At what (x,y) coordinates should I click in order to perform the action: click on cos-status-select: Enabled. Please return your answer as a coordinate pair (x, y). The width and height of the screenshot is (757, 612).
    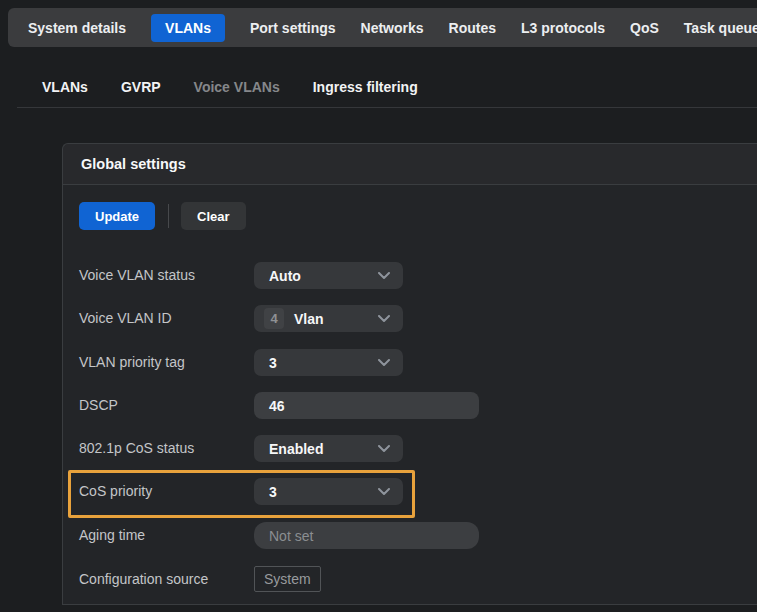
    Looking at the image, I should click on (328, 448).